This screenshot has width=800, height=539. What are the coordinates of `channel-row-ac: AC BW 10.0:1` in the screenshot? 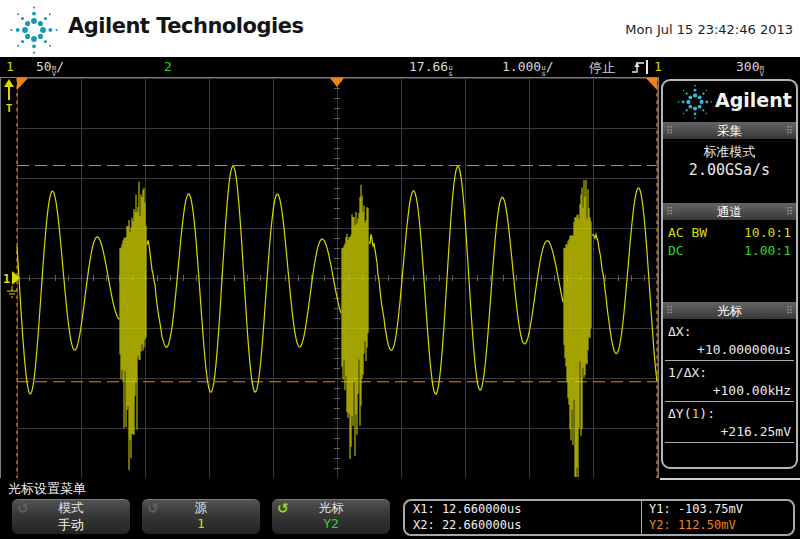 It's located at (730, 232).